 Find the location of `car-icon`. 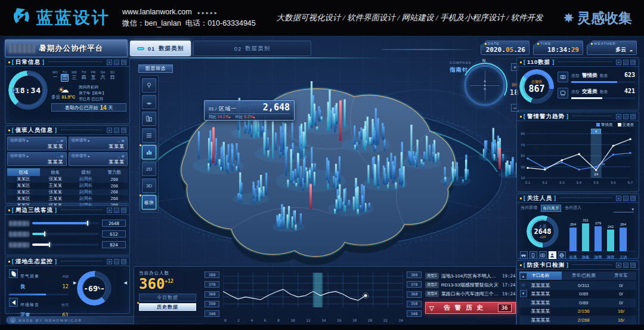

car-icon is located at coordinates (524, 255).